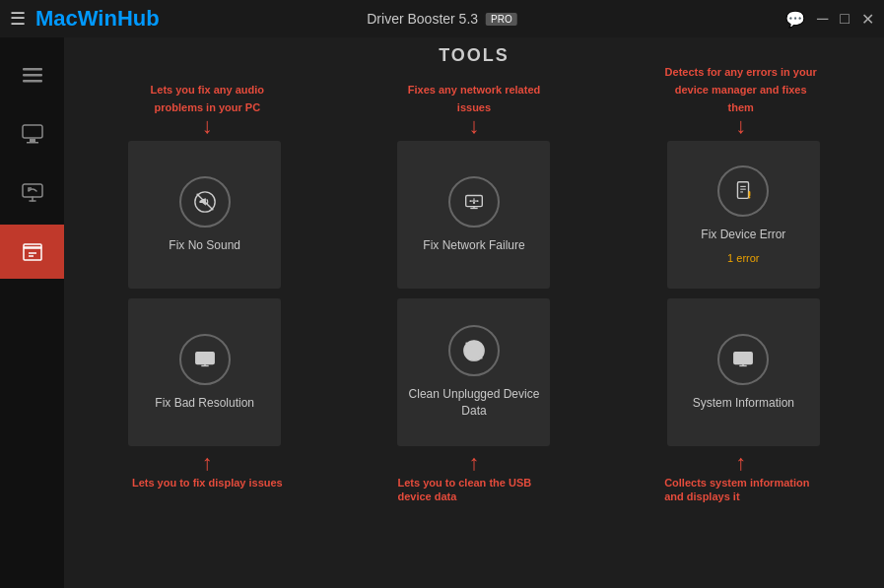 This screenshot has width=884, height=588. I want to click on tooltip-bottom-usb: ↑ Lets you to clean the USB device data, so click(473, 481).